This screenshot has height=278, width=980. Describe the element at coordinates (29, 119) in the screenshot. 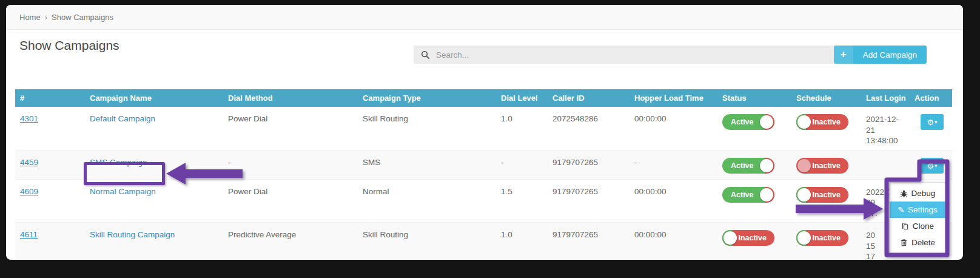

I see `campaign-id-link: 4301` at that location.